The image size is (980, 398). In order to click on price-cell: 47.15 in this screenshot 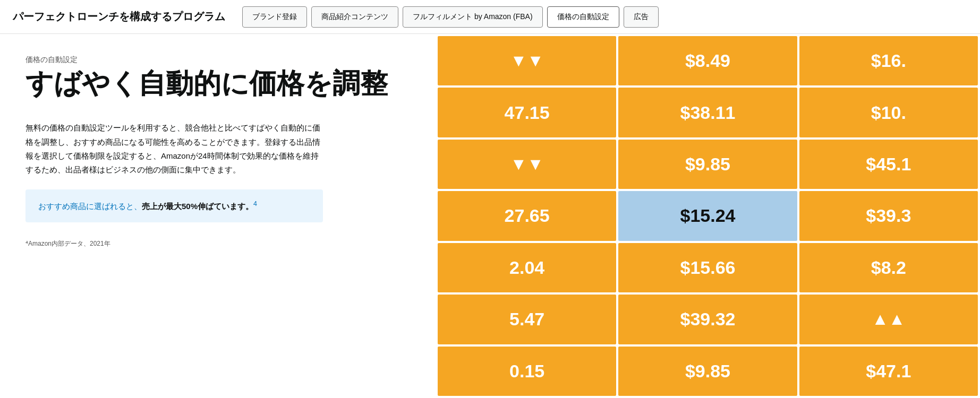, I will do `click(527, 113)`.